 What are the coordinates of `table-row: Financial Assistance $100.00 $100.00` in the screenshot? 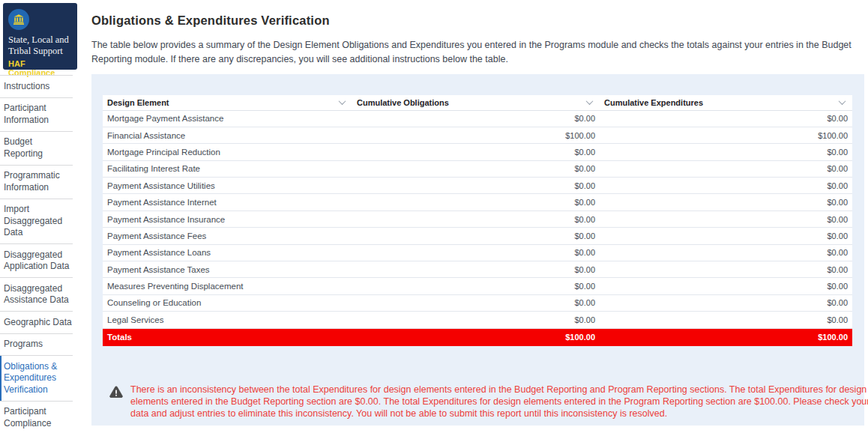 It's located at (477, 135).